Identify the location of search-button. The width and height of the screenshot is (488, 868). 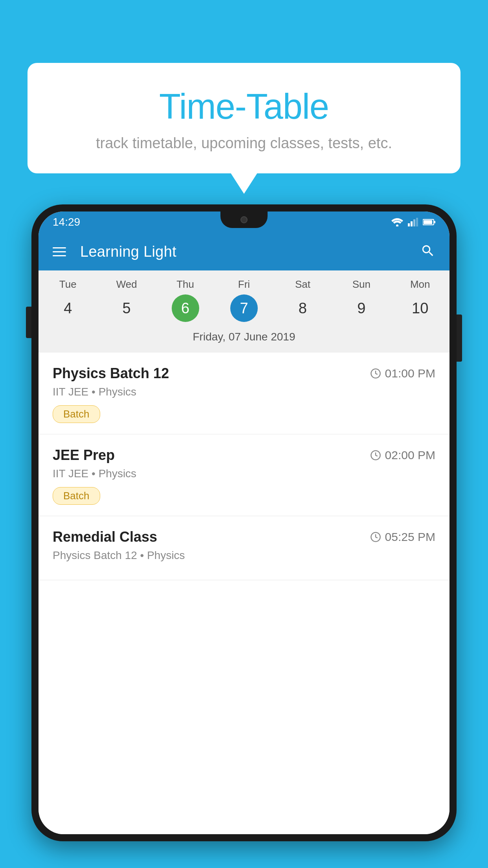
(428, 252).